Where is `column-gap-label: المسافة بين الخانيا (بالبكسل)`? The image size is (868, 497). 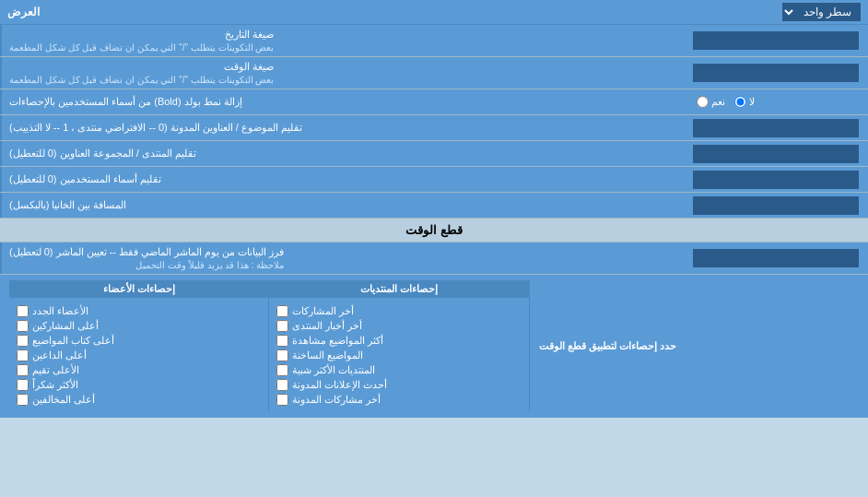 column-gap-label: المسافة بين الخانيا (بالبكسل) is located at coordinates (342, 205).